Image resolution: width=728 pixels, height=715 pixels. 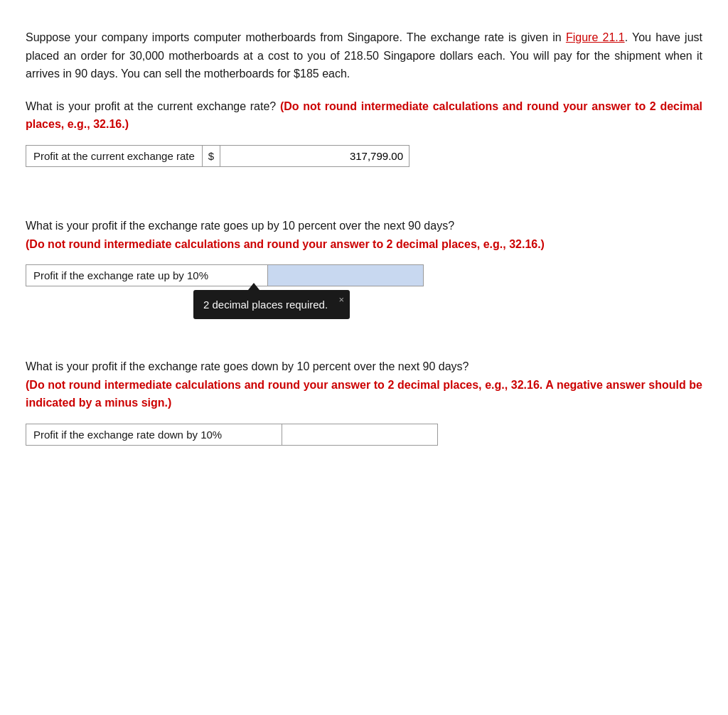 I want to click on question1-text: What is your profit at the current excha…, so click(x=364, y=115).